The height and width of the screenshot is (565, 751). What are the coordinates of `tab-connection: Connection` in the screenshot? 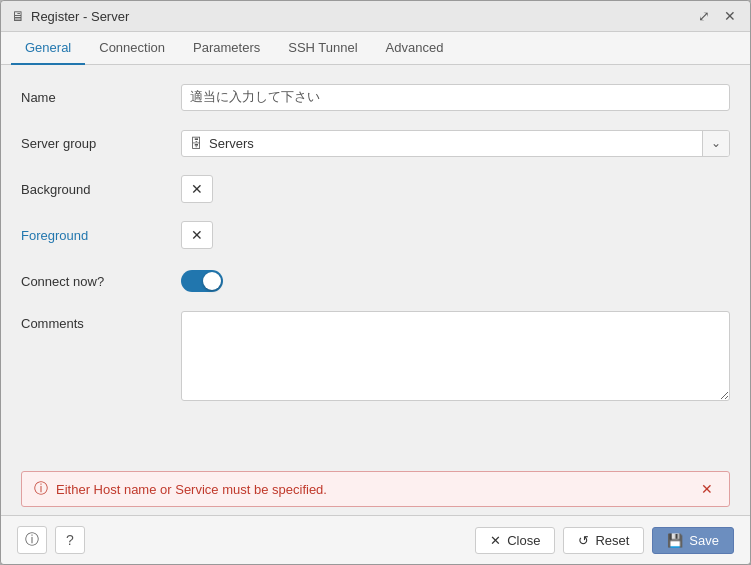 It's located at (132, 48).